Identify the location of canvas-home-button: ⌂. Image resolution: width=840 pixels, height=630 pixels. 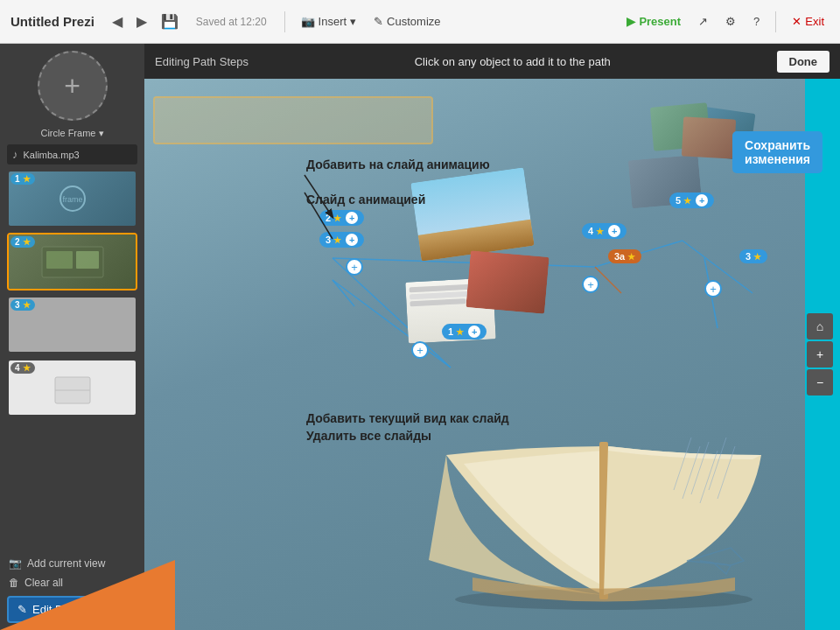
(820, 326).